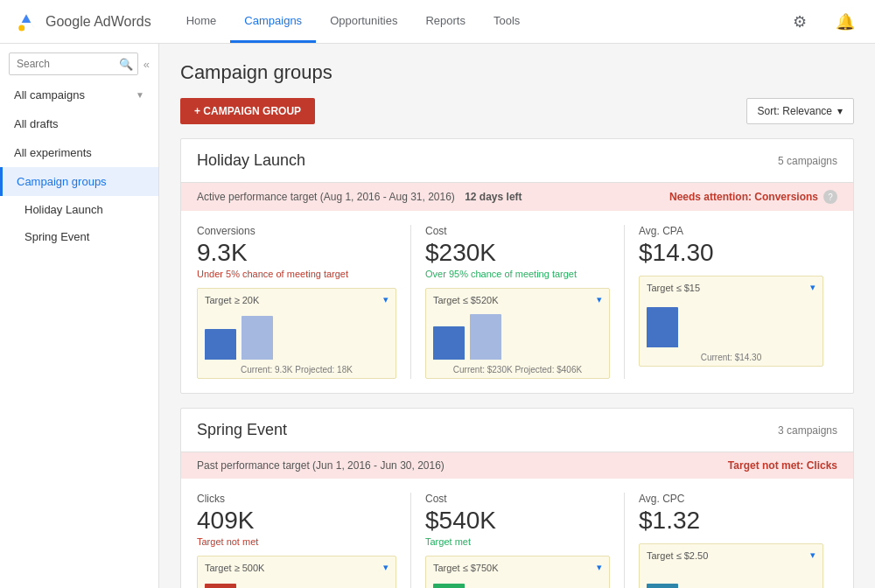 The width and height of the screenshot is (875, 588). I want to click on bar-current-cpa-holiday, so click(662, 327).